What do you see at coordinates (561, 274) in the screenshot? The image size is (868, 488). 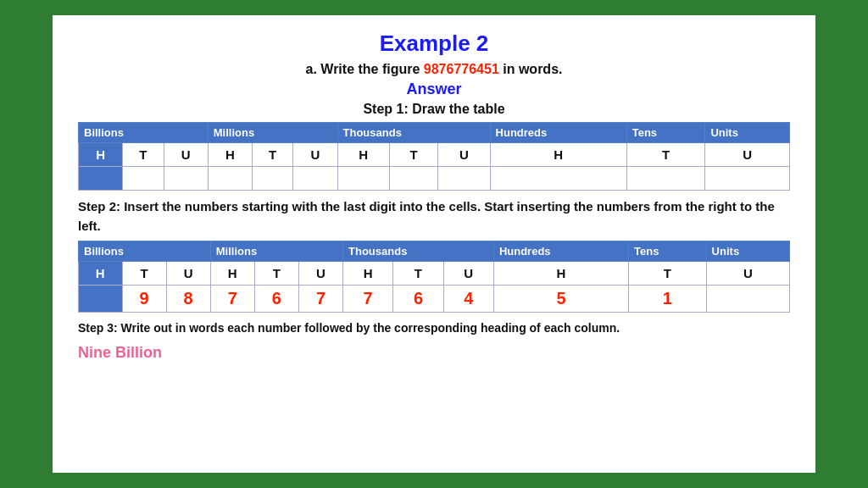 I see `cell2-h4: H` at bounding box center [561, 274].